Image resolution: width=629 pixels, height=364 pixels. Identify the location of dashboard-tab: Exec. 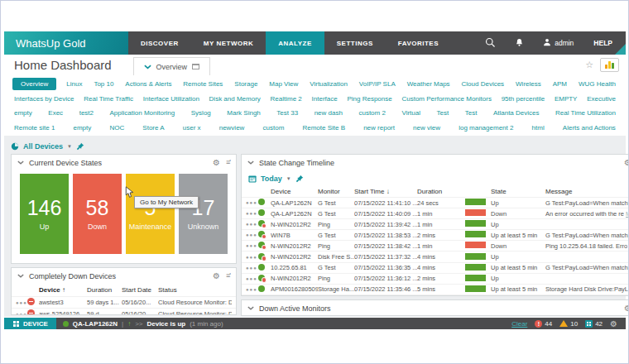
(55, 113).